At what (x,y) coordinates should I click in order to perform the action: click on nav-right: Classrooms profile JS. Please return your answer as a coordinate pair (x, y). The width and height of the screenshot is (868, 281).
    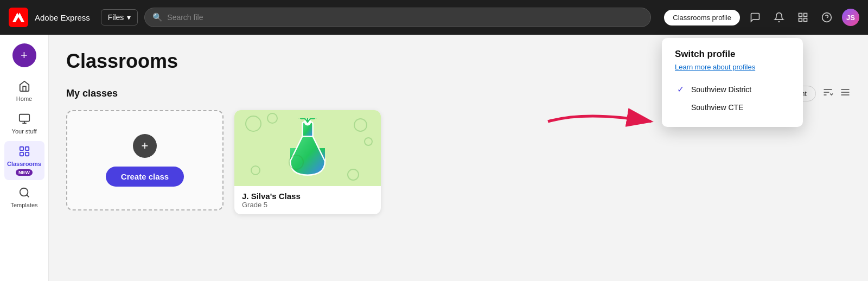
    Looking at the image, I should click on (762, 17).